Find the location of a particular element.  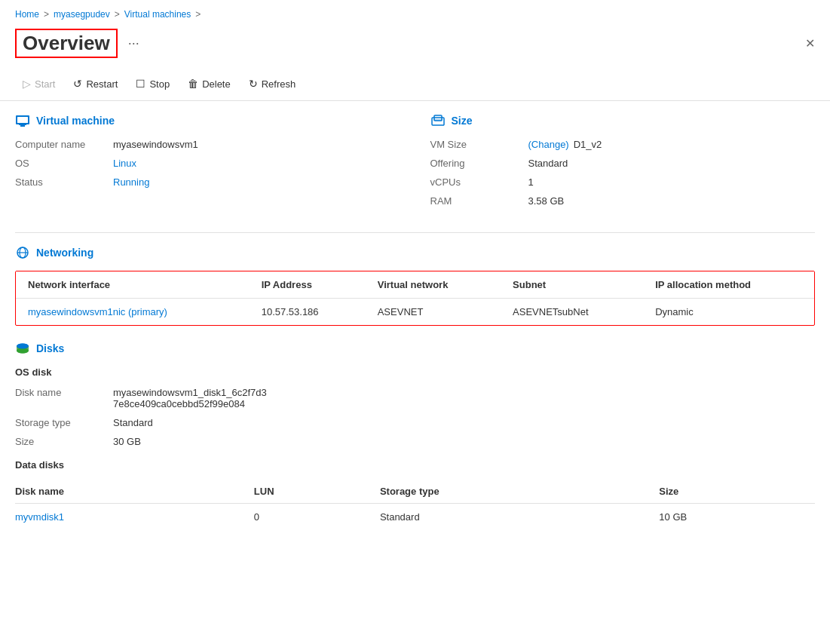

breadcrumb-home: Home is located at coordinates (27, 14).